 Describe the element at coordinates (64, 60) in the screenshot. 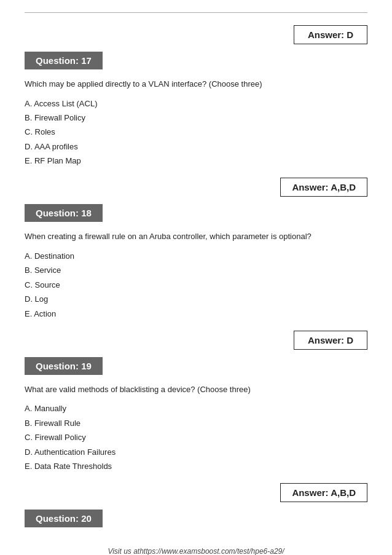

I see `question-header-1: Question: 17` at that location.